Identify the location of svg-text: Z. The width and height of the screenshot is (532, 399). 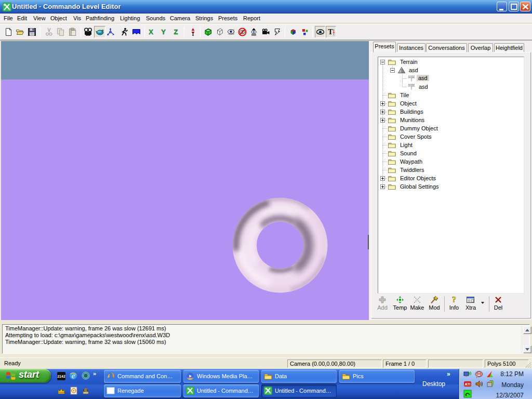
(176, 32).